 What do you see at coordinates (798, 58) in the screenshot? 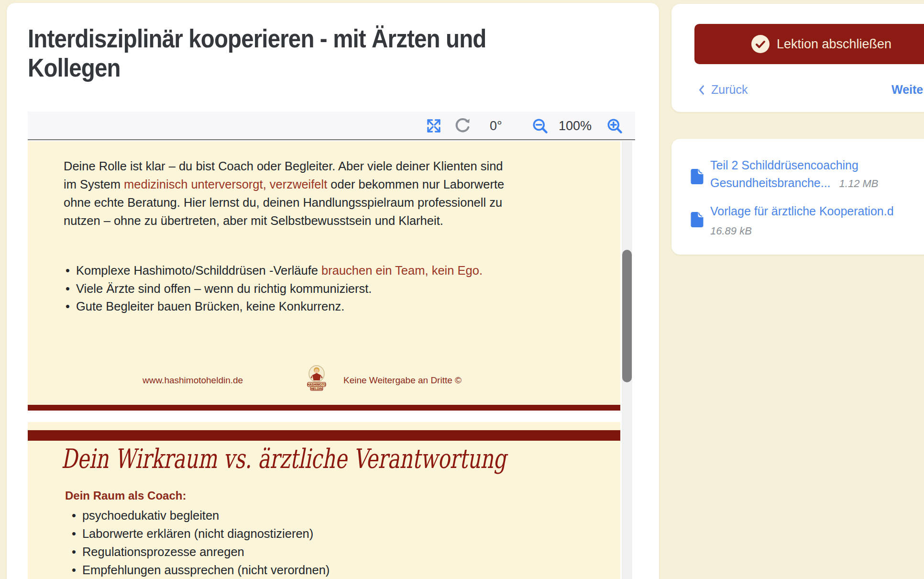
I see `lesson-nav-card: Lektion abschließen Zurück Weiter` at bounding box center [798, 58].